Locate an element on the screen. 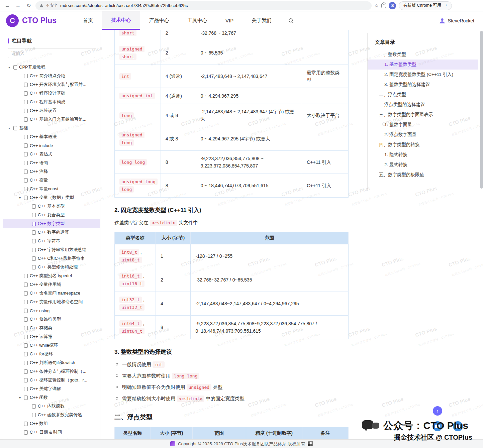 This screenshot has width=483, height=448. tree-item: C++ while循环 is located at coordinates (52, 345).